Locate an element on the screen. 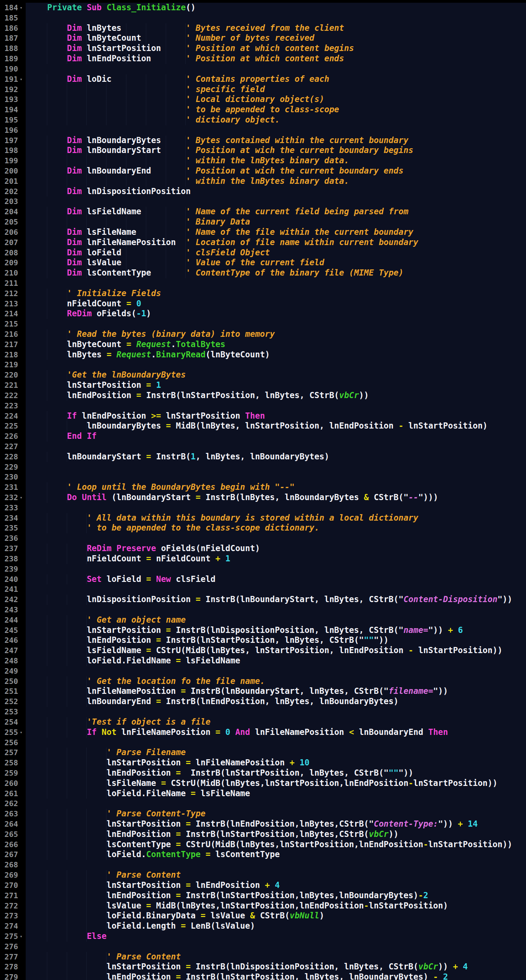  code-line: 222 lnEndPosition = InstrB(lnStartPositi… is located at coordinates (263, 396).